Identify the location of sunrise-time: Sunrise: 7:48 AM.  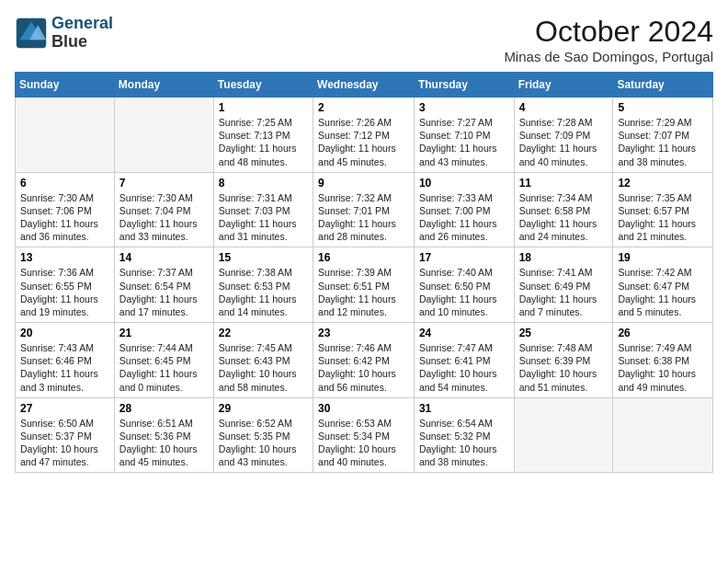
(556, 348).